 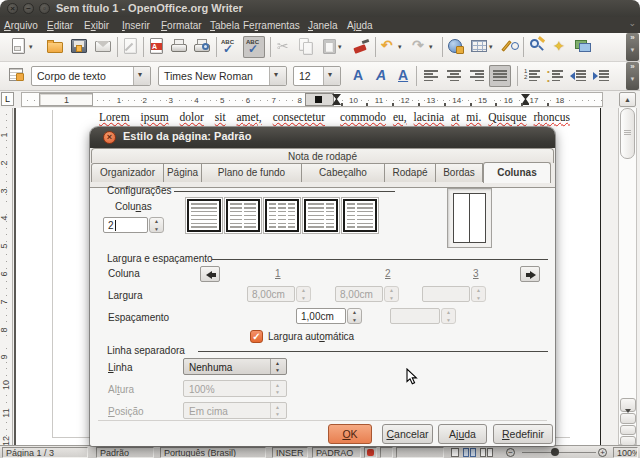 I want to click on menu-ajuda: Ajuda, so click(x=360, y=26).